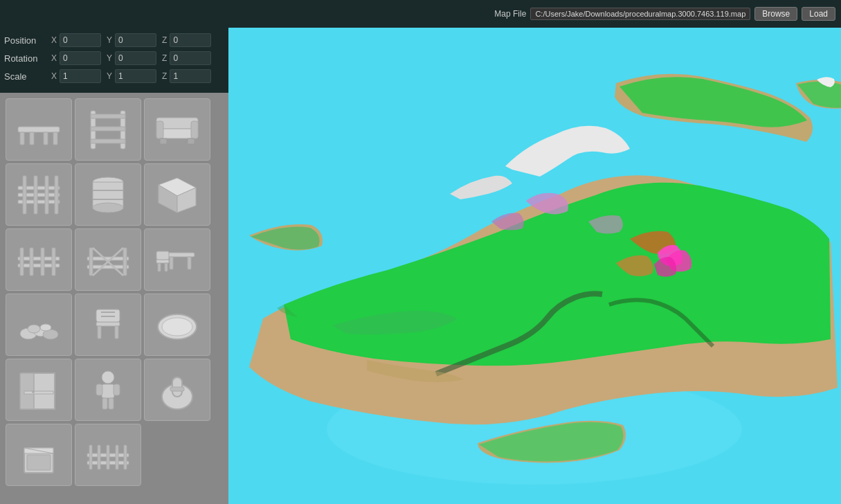  I want to click on object-bag, so click(177, 390).